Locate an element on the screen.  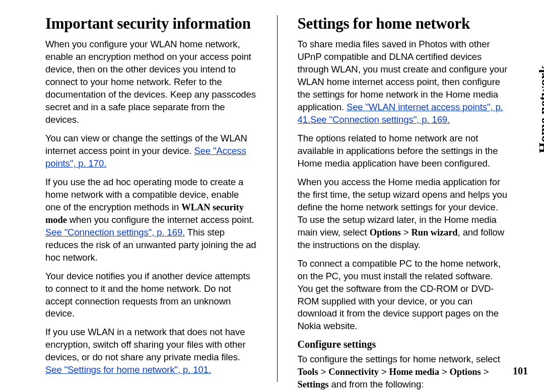
sep5: > is located at coordinates (485, 371).